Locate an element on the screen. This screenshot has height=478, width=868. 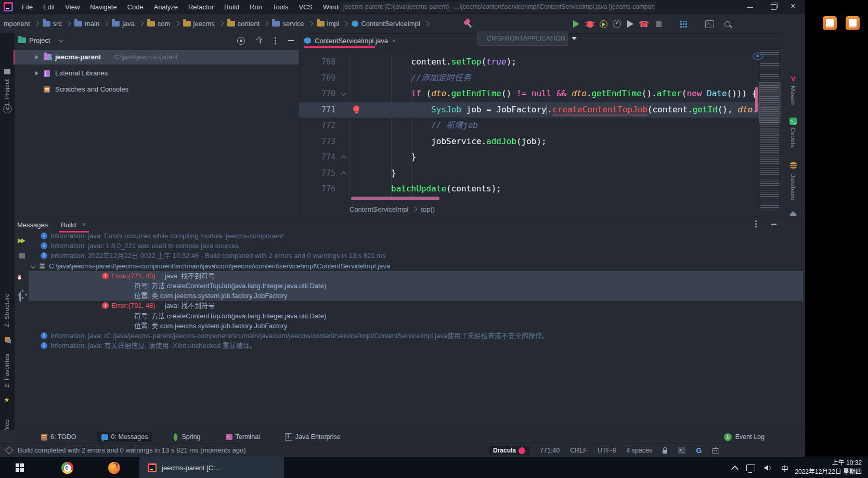
profiler-button is located at coordinates (617, 24).